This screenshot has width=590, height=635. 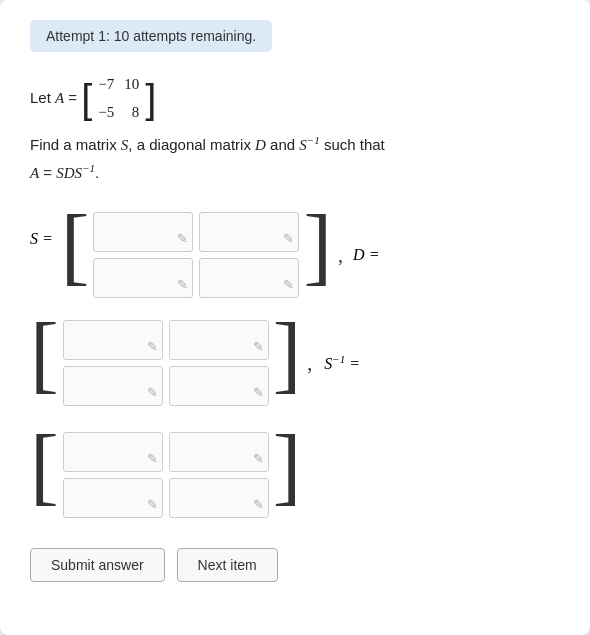 What do you see at coordinates (249, 232) in the screenshot?
I see `s-r1c2-cell: ✎` at bounding box center [249, 232].